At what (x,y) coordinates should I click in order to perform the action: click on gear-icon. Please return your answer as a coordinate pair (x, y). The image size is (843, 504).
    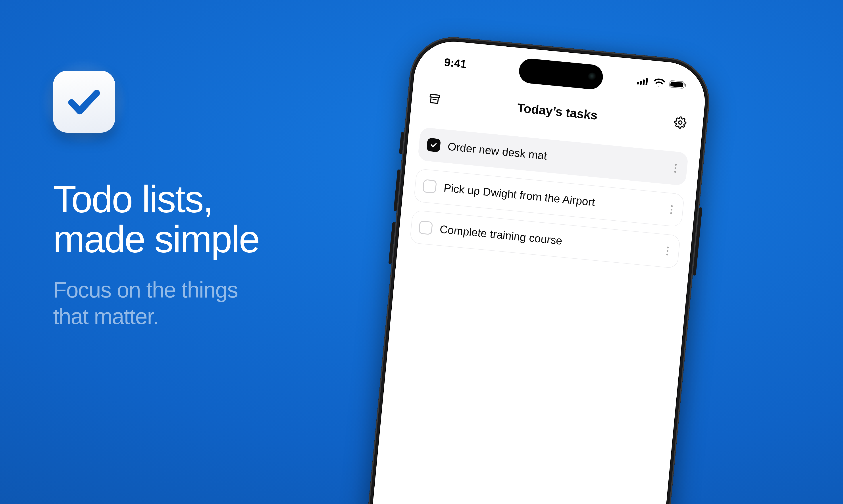
    Looking at the image, I should click on (680, 122).